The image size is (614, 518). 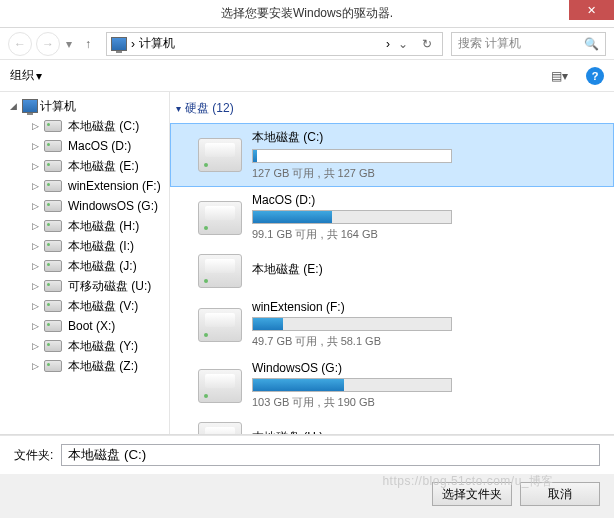 I want to click on tree-label: 本地磁盘 (V:), so click(x=103, y=306).